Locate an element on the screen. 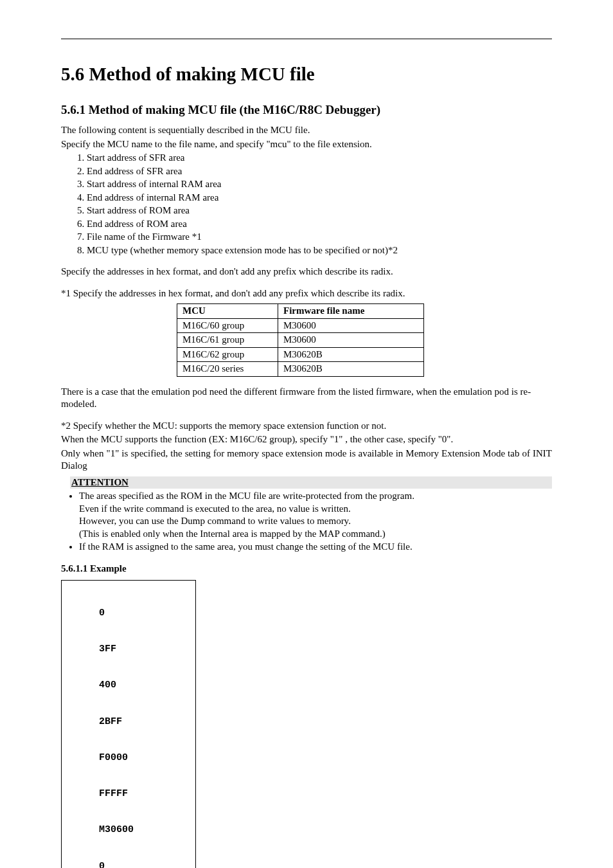  table-row: M16C/61 group M30600 is located at coordinates (301, 341).